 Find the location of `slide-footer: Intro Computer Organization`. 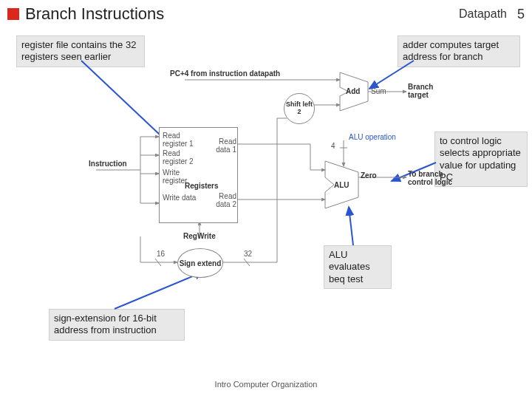

slide-footer: Intro Computer Organization is located at coordinates (266, 384).